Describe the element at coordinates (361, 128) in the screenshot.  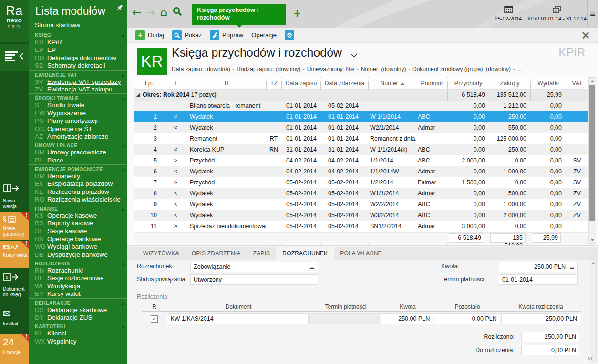
I see `table-row: 2<Wydatek01-01-201401-01-2014W2/1/2014Ad…` at that location.